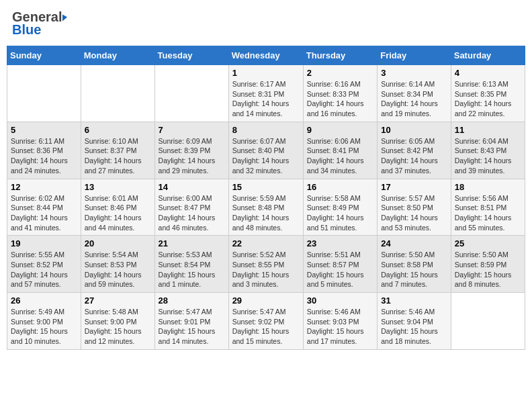  What do you see at coordinates (118, 265) in the screenshot?
I see `calendar-day-20: 20Sunrise: 5:54 AM Sunset: 8:53 PM Dayli…` at bounding box center [118, 265].